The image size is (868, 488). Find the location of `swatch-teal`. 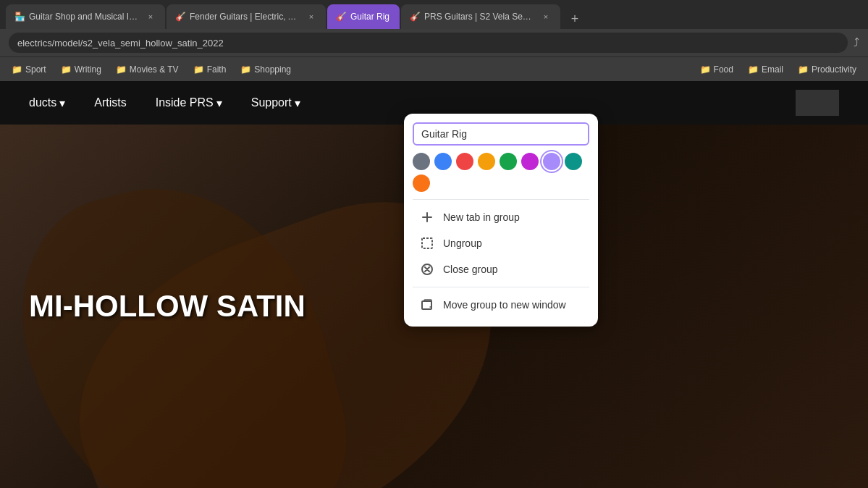

swatch-teal is located at coordinates (573, 161).